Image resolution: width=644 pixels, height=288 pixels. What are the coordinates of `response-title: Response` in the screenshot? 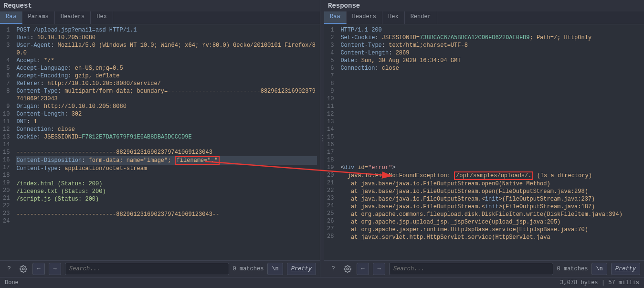 It's located at (484, 6).